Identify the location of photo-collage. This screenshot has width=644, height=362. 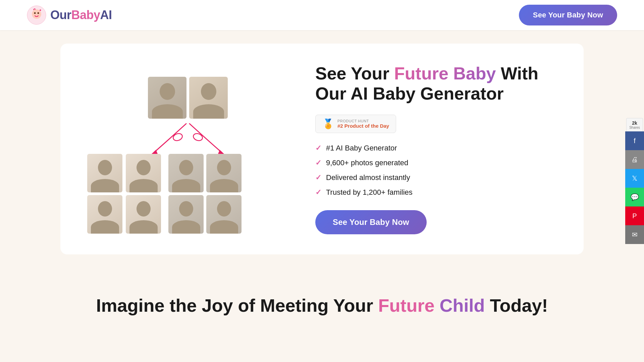
(188, 149).